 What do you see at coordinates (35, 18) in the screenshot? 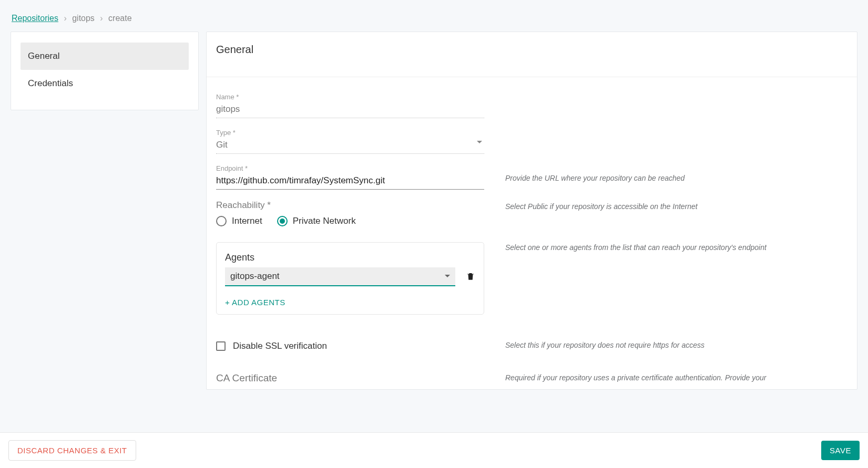
I see `breadcrumb-root-link: Repositories` at bounding box center [35, 18].